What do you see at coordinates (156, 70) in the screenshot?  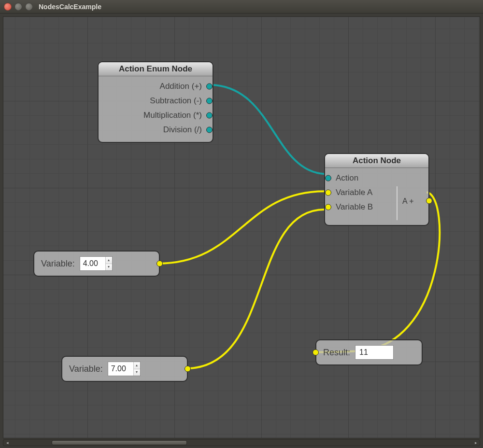 I see `node-title: Action Enum Node` at bounding box center [156, 70].